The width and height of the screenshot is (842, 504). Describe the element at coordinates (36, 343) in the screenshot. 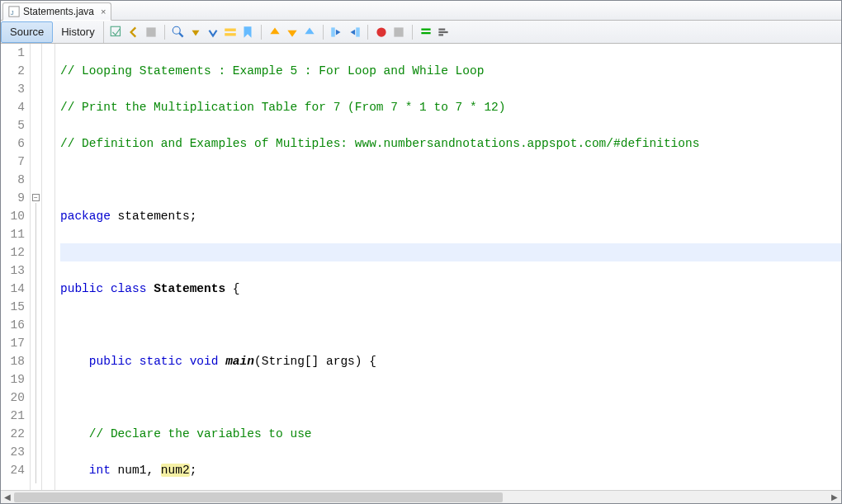

I see `fold-guide-line` at that location.